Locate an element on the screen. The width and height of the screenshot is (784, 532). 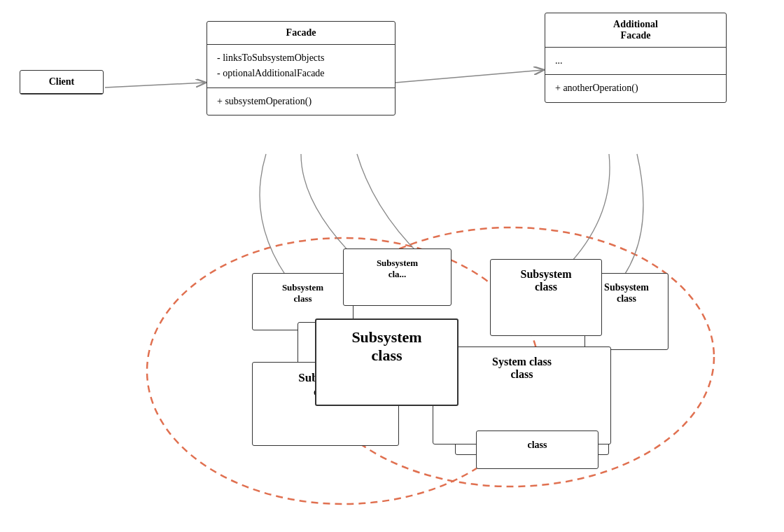
subsystem-label-2: Subsystemcla... is located at coordinates (398, 269).